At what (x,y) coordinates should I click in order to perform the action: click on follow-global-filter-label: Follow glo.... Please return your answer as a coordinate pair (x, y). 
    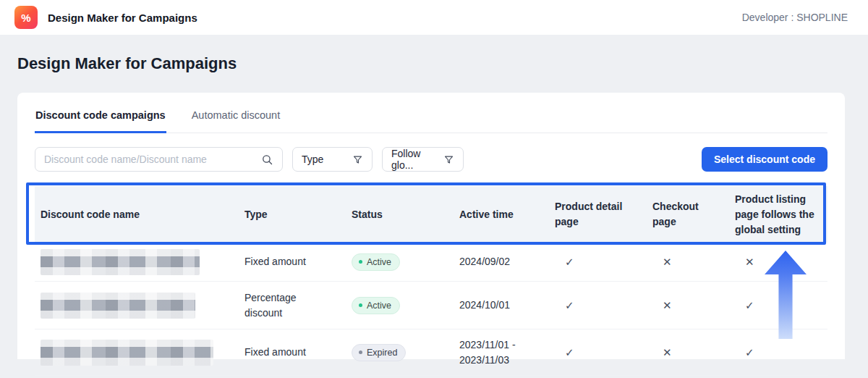
    Looking at the image, I should click on (412, 159).